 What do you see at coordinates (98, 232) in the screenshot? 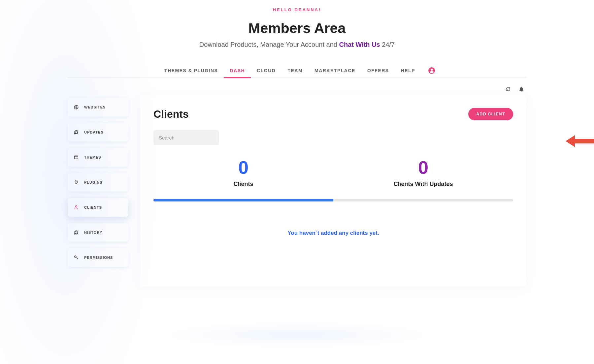
I see `sidebar-item-history: HISTORY` at bounding box center [98, 232].